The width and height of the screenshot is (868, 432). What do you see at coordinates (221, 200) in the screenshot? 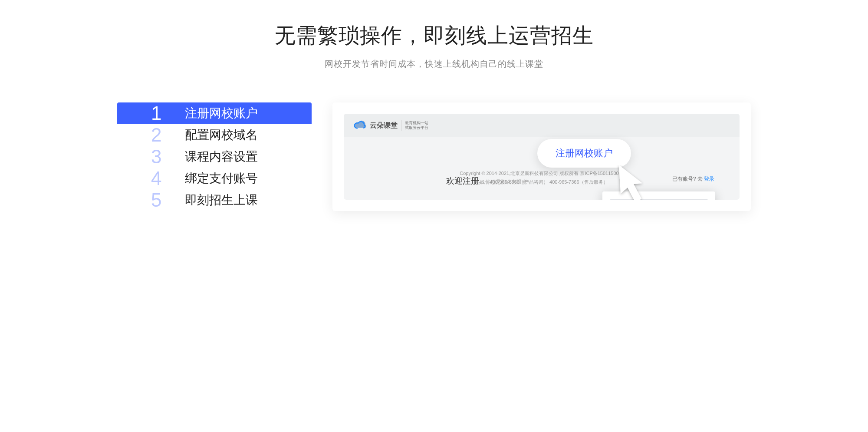
I see `step-label: 即刻招生上课` at bounding box center [221, 200].